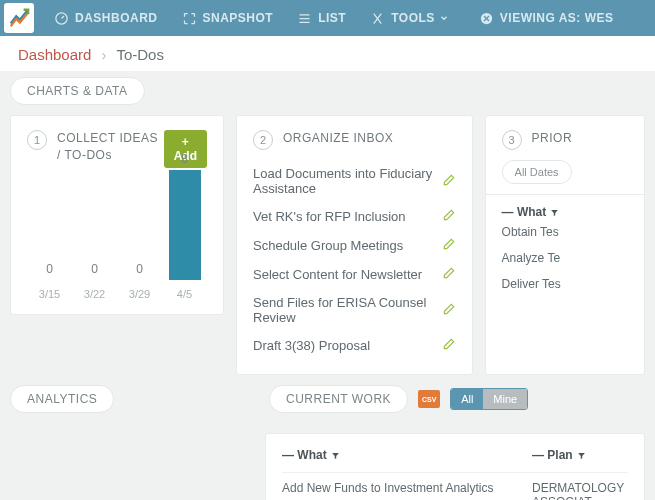 The image size is (655, 500). I want to click on chart-column: 03/22, so click(94, 281).